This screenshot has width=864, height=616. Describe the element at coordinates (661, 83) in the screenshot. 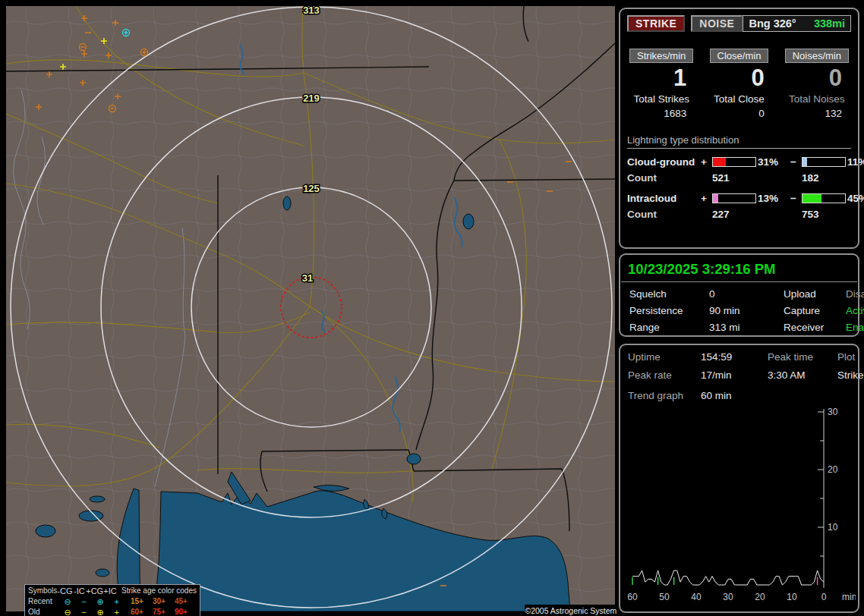

I see `strikes-column: Strikes/min 1 Total Strikes 1683` at that location.